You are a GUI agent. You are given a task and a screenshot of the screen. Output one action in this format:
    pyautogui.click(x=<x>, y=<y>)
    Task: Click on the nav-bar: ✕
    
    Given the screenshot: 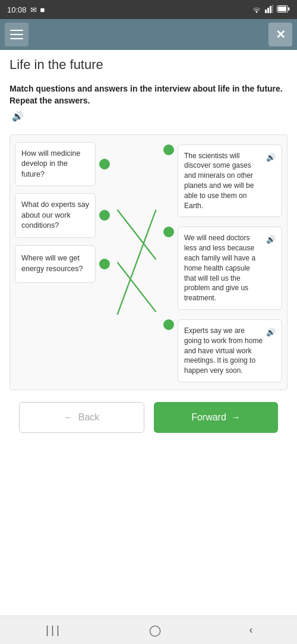 What is the action you would take?
    pyautogui.click(x=148, y=34)
    